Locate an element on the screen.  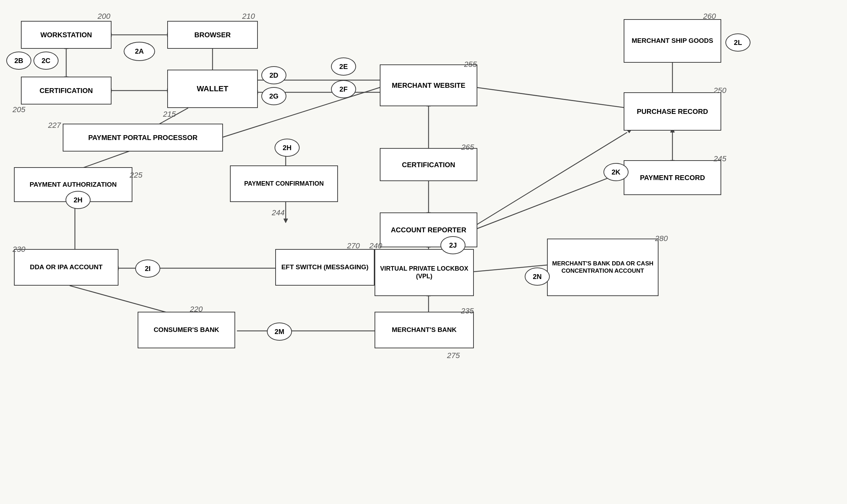
merchant-website-box: MERCHANT WEBSITE is located at coordinates (429, 85).